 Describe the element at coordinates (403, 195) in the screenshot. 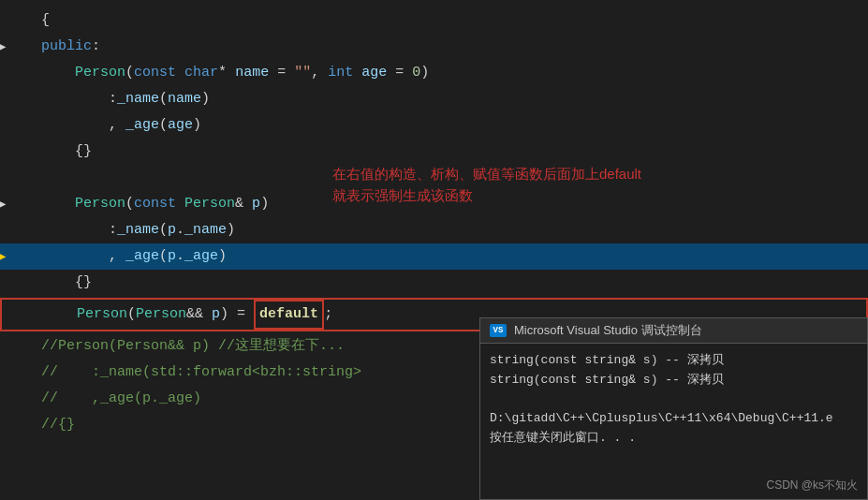

I see `annotation-text-line2: 就表示强制生成该函数` at that location.